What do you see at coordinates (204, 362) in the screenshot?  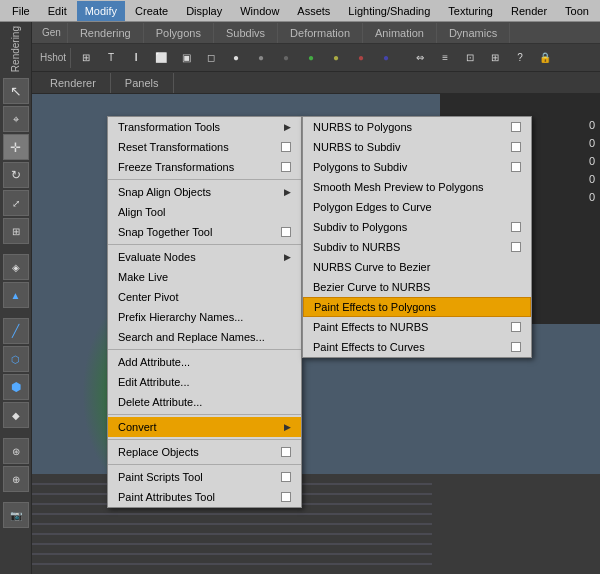 I see `menu-add-attribute: Add Attribute...` at bounding box center [204, 362].